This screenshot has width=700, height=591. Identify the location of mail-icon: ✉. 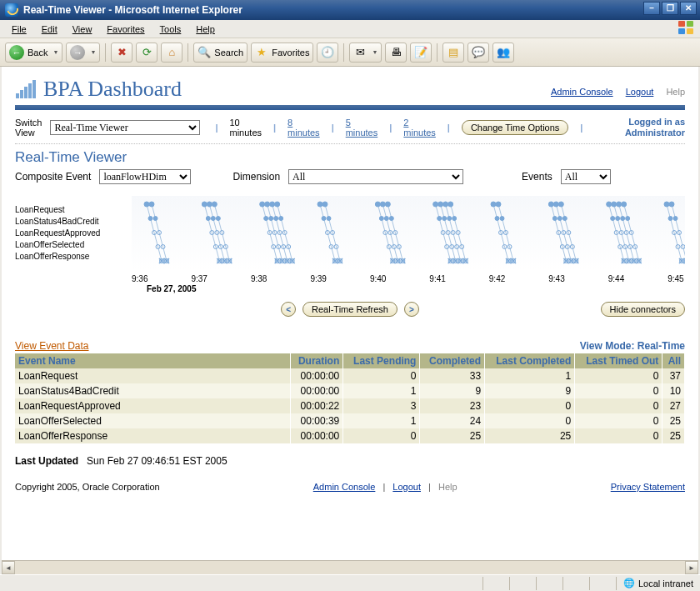
(360, 53).